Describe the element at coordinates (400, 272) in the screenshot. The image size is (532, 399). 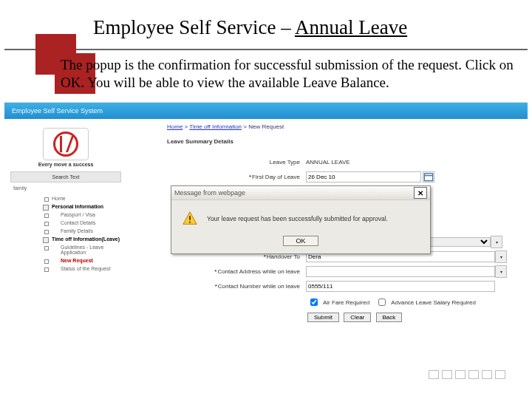
I see `contact-addr-input` at that location.